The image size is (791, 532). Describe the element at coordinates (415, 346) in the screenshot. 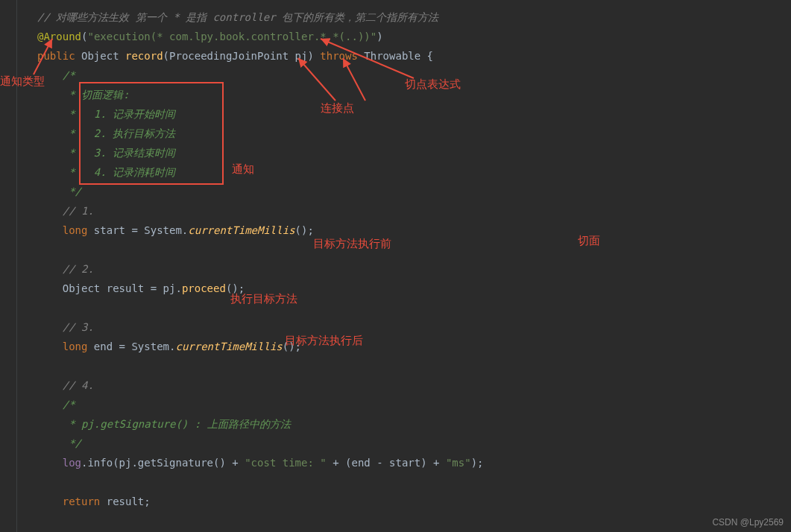

I see `code-line: long end = System.currentTimeMillis();` at that location.